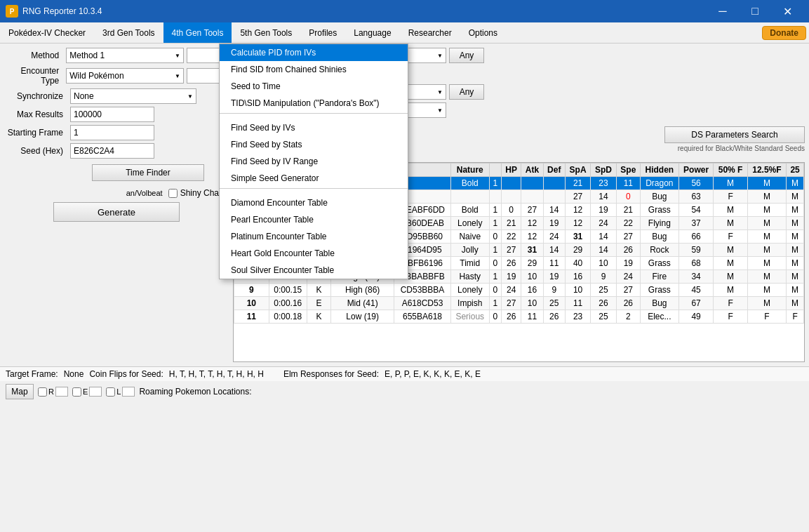 The height and width of the screenshot is (532, 809). I want to click on table-cell: 54, so click(696, 211).